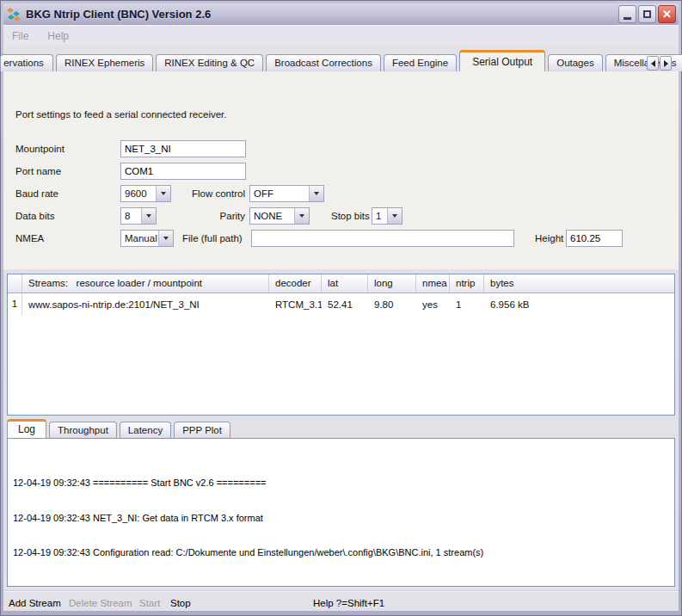  I want to click on add-stream-button: Add Stream, so click(34, 603).